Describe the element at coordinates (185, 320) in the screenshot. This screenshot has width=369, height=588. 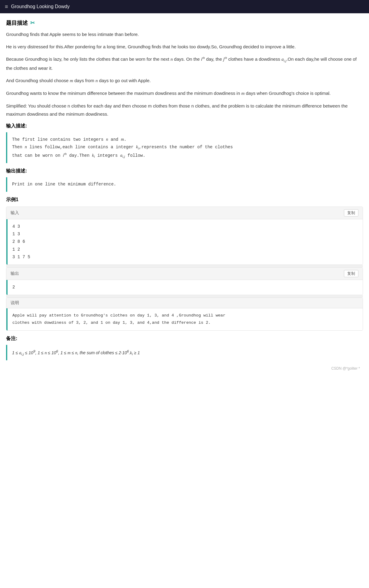
I see `explanation-text: Apple will pay attention to Groundhog's …` at that location.